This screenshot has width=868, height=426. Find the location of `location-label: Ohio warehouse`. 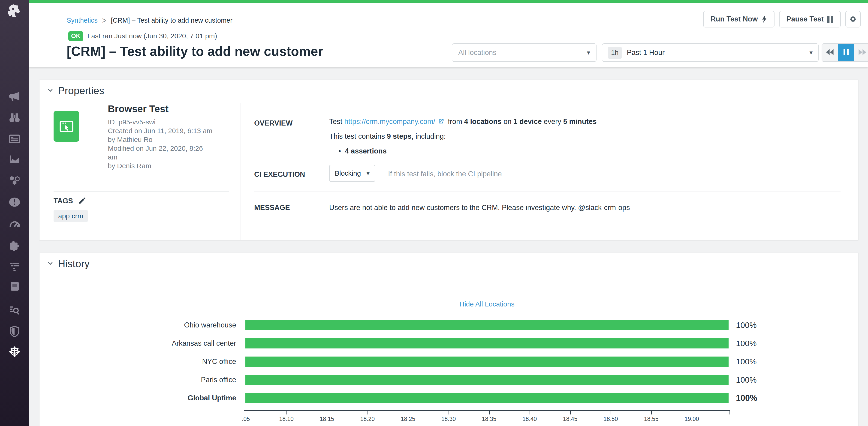

location-label: Ohio warehouse is located at coordinates (138, 325).